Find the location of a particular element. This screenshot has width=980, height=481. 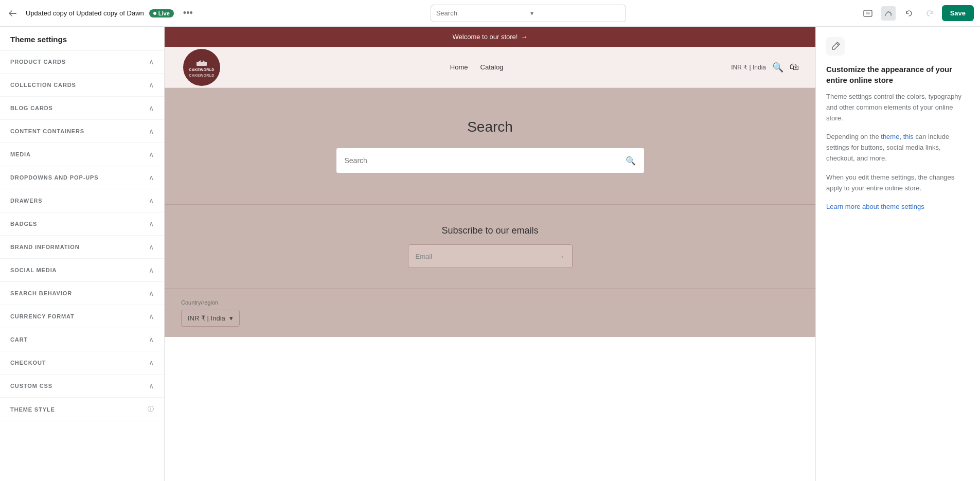

nav-catalog: Catalog is located at coordinates (492, 67).